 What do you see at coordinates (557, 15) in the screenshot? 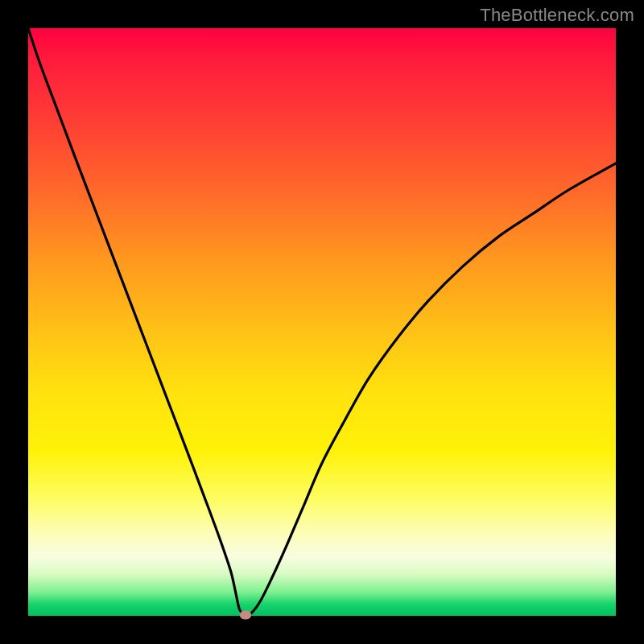
I see `watermark-text: TheBottleneck.com` at bounding box center [557, 15].